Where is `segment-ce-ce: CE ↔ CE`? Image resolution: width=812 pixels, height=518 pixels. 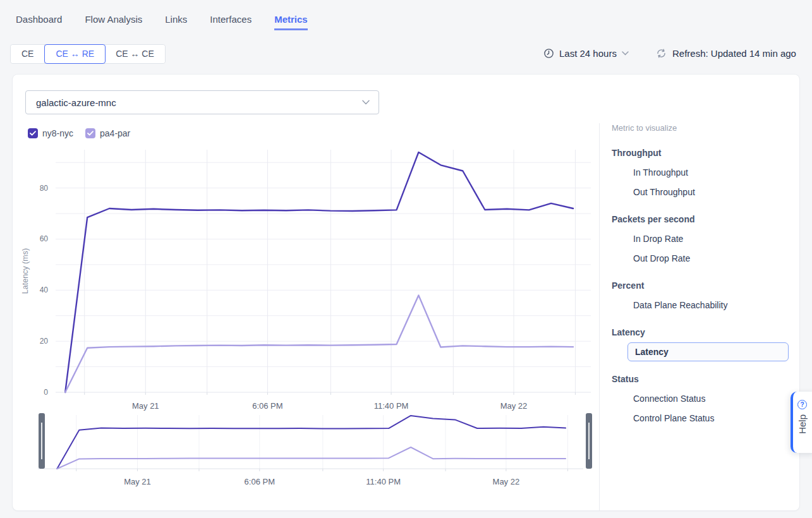 segment-ce-ce: CE ↔ CE is located at coordinates (135, 54).